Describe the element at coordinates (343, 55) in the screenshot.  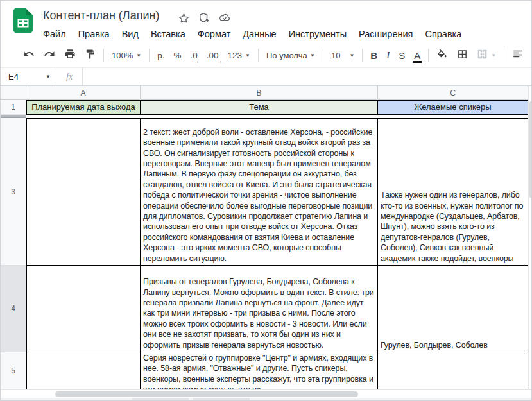
I see `font-size-select: 10▼` at that location.